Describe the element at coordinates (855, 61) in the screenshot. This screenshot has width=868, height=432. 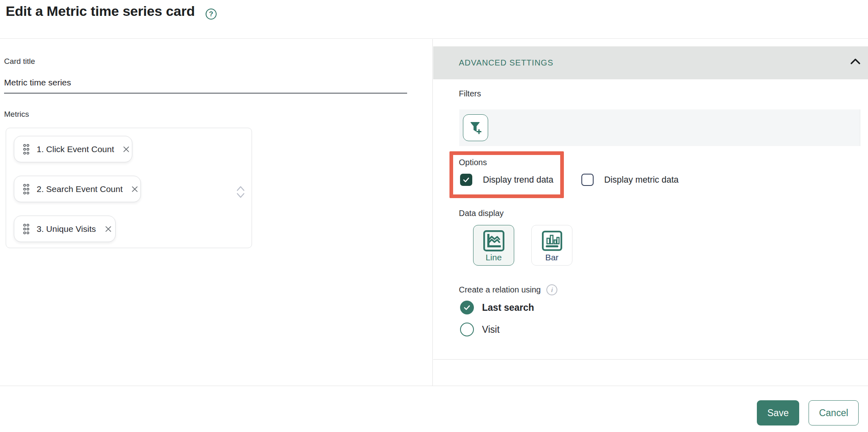
I see `chevron-up-icon` at that location.